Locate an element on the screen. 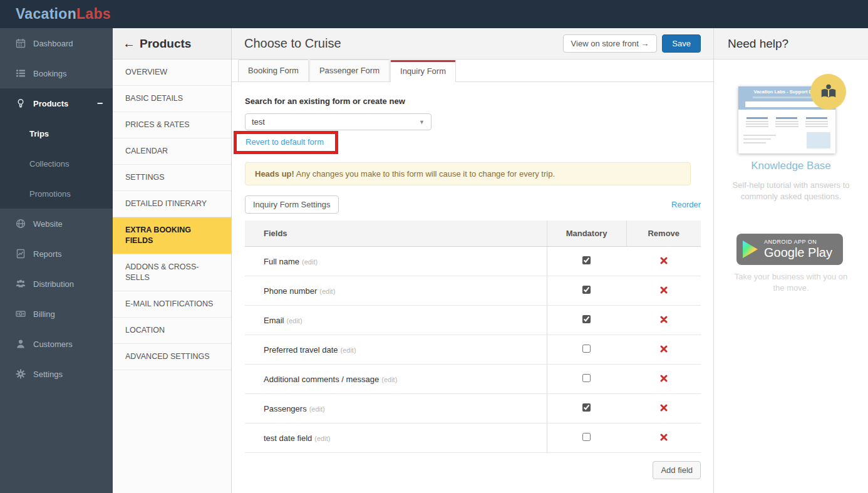  people-group-icon is located at coordinates (21, 284).